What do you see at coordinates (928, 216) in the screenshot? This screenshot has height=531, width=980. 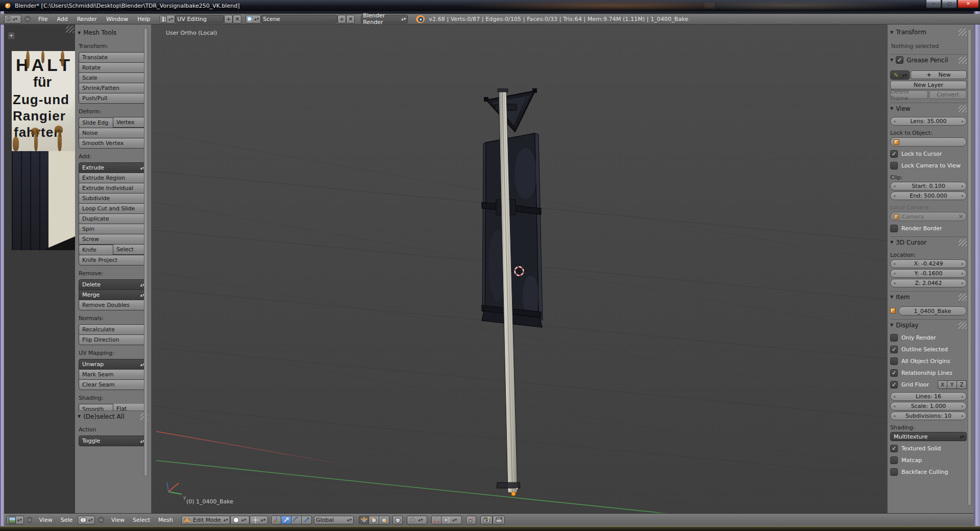 I see `local-camera-field: Camera ✕` at bounding box center [928, 216].